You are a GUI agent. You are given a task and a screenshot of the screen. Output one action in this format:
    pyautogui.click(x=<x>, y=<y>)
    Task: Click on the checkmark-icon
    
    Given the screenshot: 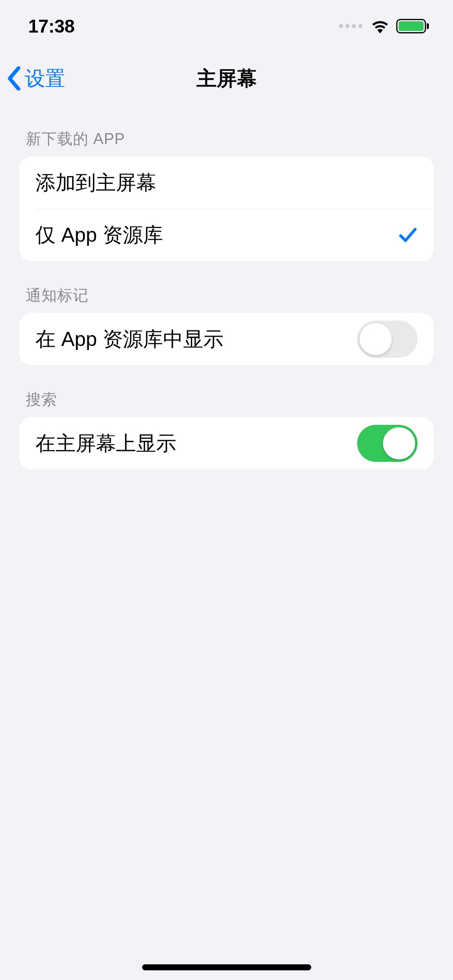 What is the action you would take?
    pyautogui.click(x=408, y=235)
    